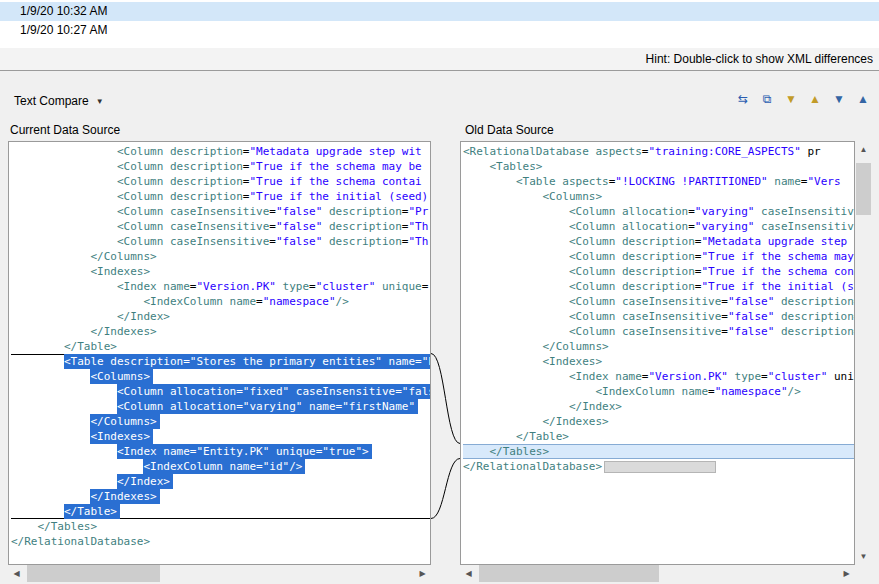 The image size is (879, 584). I want to click on right-pane-title: Old Data Source, so click(510, 130).